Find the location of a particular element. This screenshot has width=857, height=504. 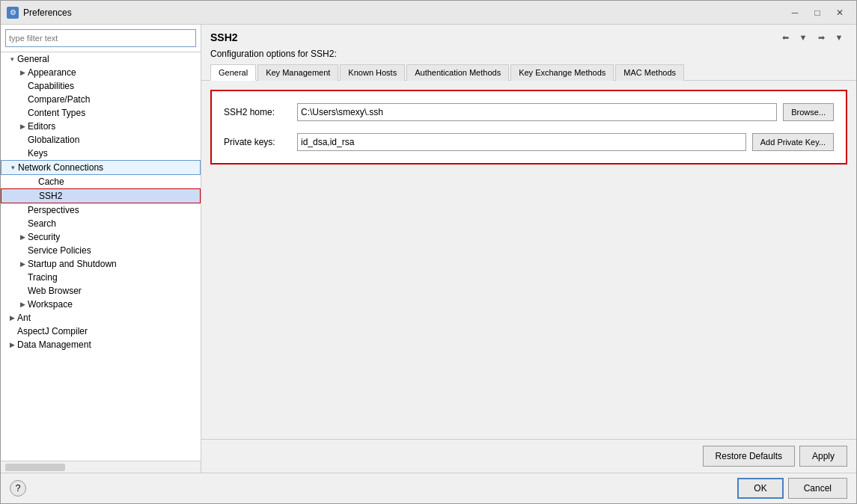

back-button: ⬅ is located at coordinates (785, 37).